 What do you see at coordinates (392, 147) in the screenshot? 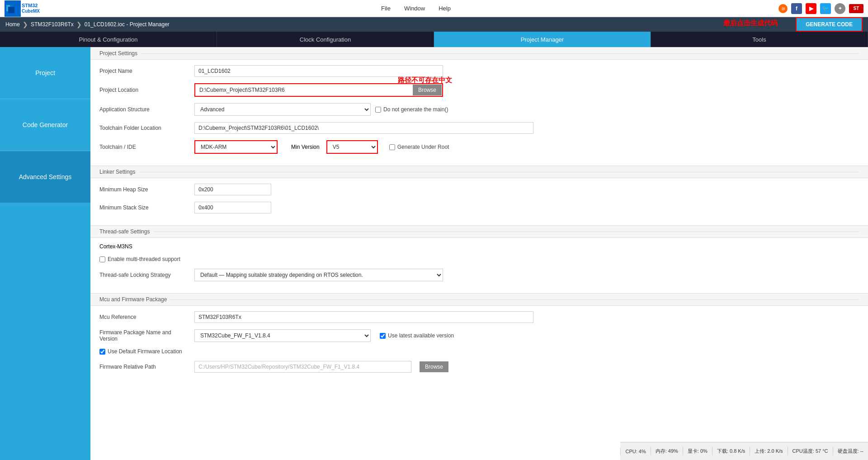
I see `generate-under-root-checkbox` at bounding box center [392, 147].